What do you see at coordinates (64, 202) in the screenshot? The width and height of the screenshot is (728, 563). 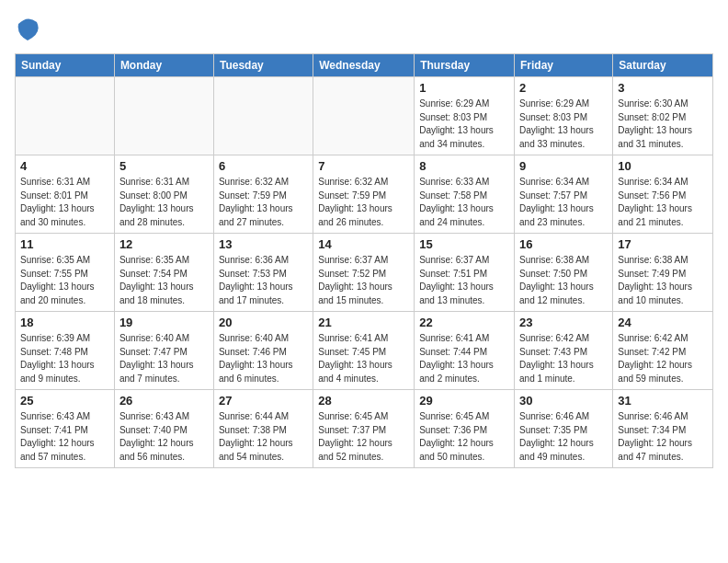 I see `day-info: Sunrise: 6:31 AMSunset: 8:01 PMDaylight:…` at bounding box center [64, 202].